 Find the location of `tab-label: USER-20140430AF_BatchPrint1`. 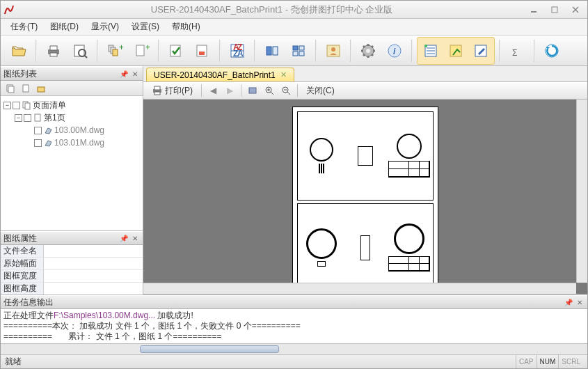

tab-label: USER-20140430AF_BatchPrint1 is located at coordinates (214, 75).